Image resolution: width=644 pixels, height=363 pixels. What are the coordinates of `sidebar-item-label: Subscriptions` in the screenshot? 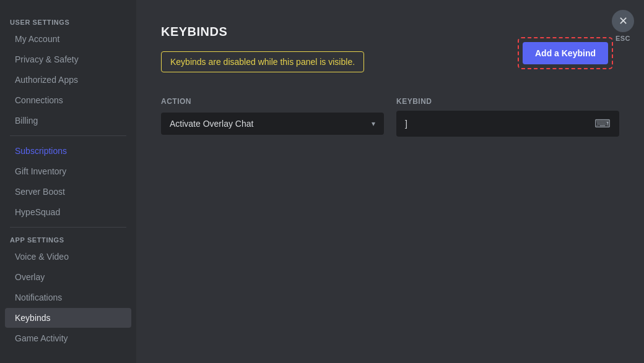 It's located at (41, 151).